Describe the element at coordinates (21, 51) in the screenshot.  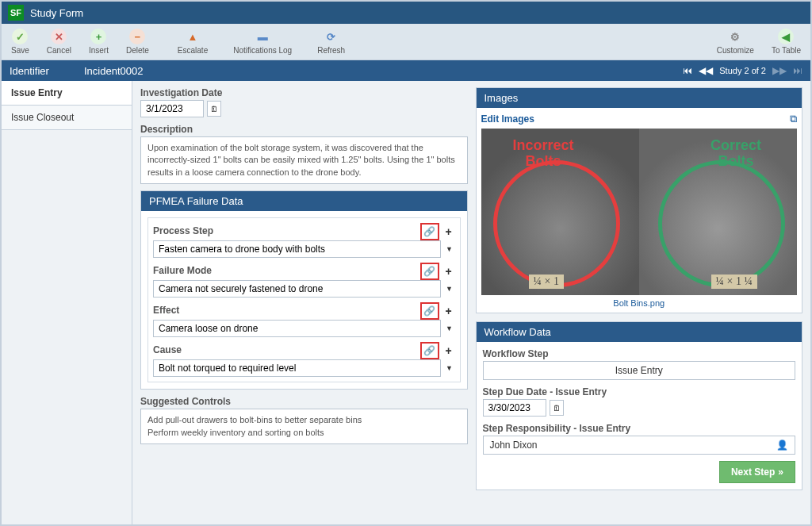
I see `toolbar-label: Save` at that location.